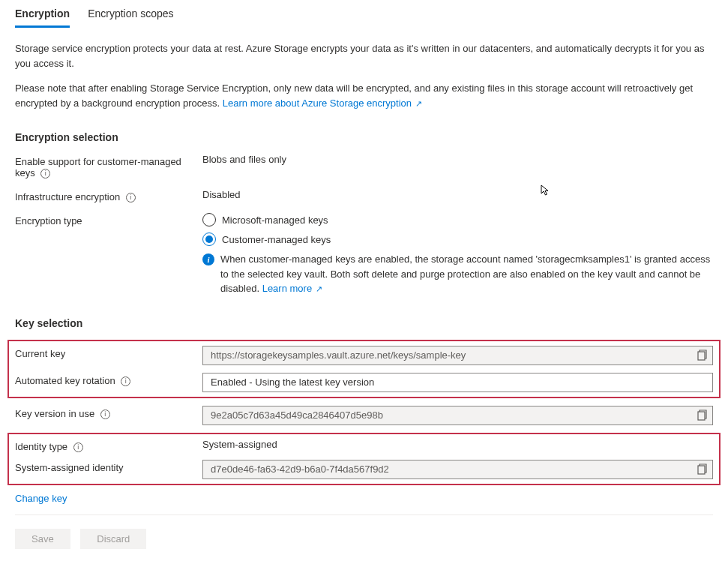 This screenshot has width=728, height=570. What do you see at coordinates (364, 96) in the screenshot?
I see `intro-paragraph-2: Please note that after enabling Storage …` at bounding box center [364, 96].